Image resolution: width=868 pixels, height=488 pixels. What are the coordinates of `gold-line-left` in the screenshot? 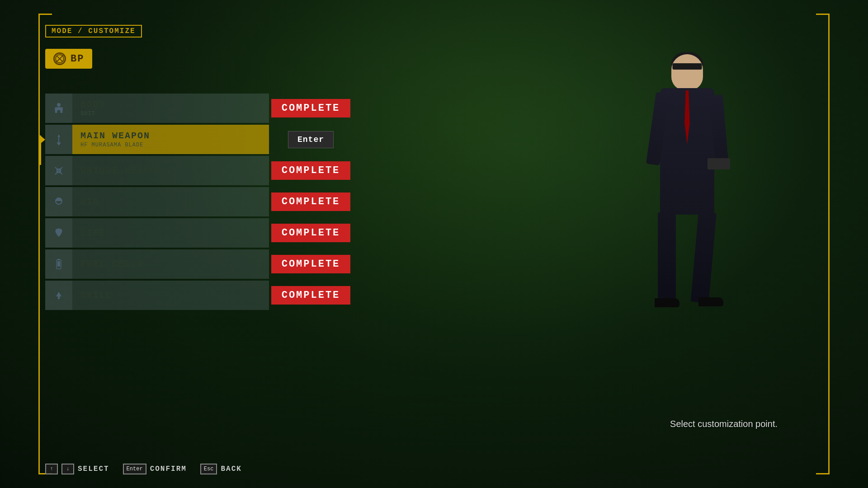 It's located at (39, 244).